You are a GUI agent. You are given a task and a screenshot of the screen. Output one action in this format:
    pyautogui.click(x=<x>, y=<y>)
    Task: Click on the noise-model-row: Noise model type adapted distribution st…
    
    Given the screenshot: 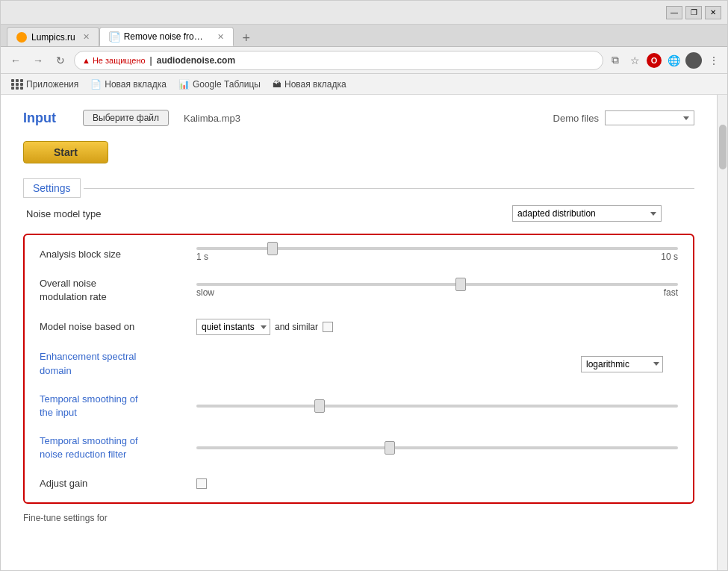 What is the action you would take?
    pyautogui.click(x=358, y=213)
    